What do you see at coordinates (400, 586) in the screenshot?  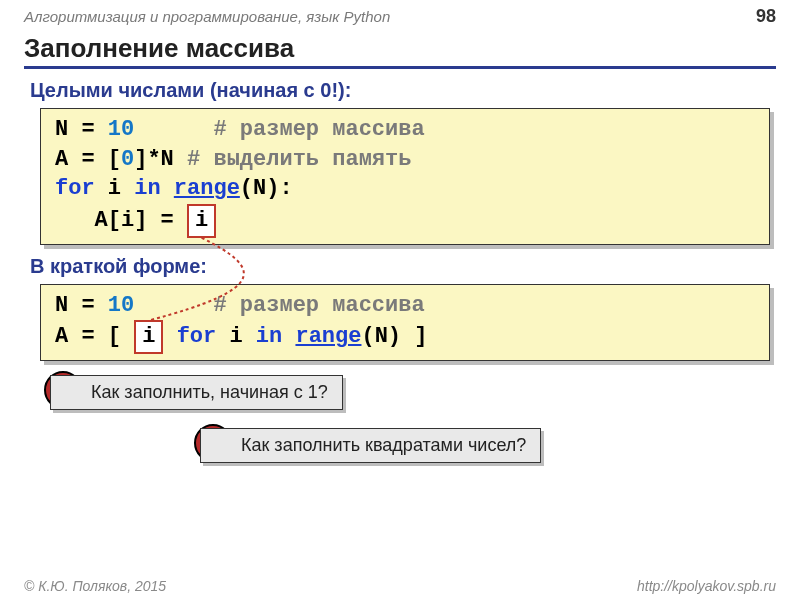 I see `slide-footer: © К.Ю. Поляков, 2015 http://kpolyakov.sp…` at bounding box center [400, 586].